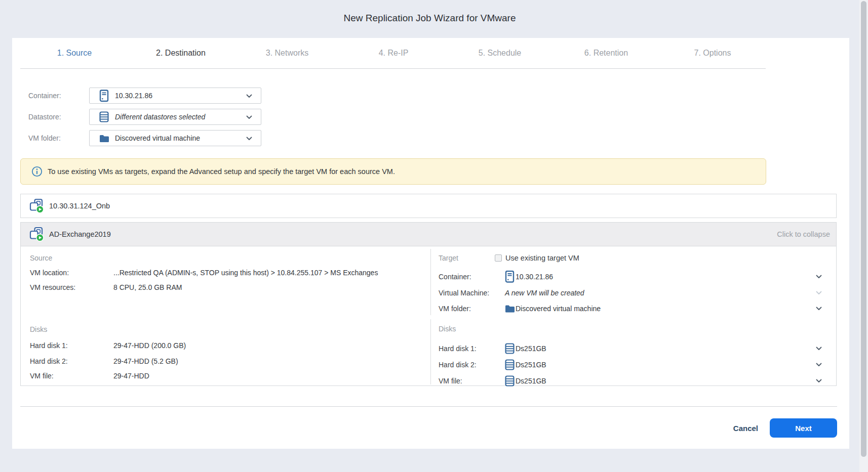  What do you see at coordinates (42, 376) in the screenshot?
I see `source-disk-label: VM file:` at bounding box center [42, 376].